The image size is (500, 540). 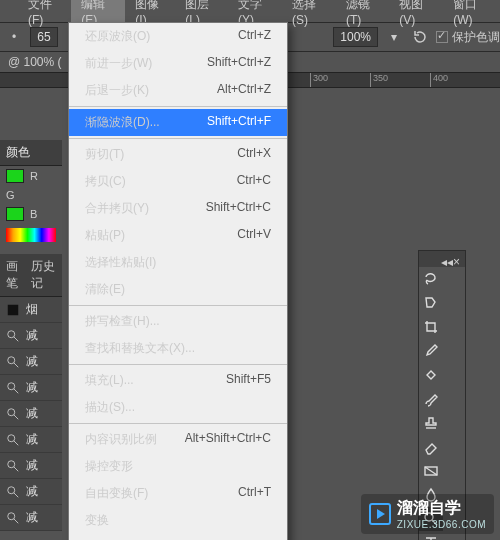 I want to click on menu-item: 拼写检查(H)..., so click(x=178, y=322).